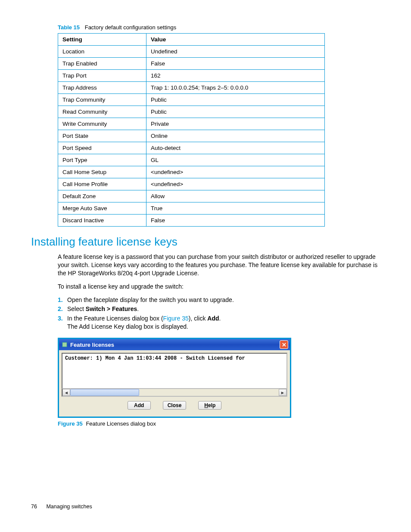  Describe the element at coordinates (191, 40) in the screenshot. I see `table-header-row: Setting Value` at that location.